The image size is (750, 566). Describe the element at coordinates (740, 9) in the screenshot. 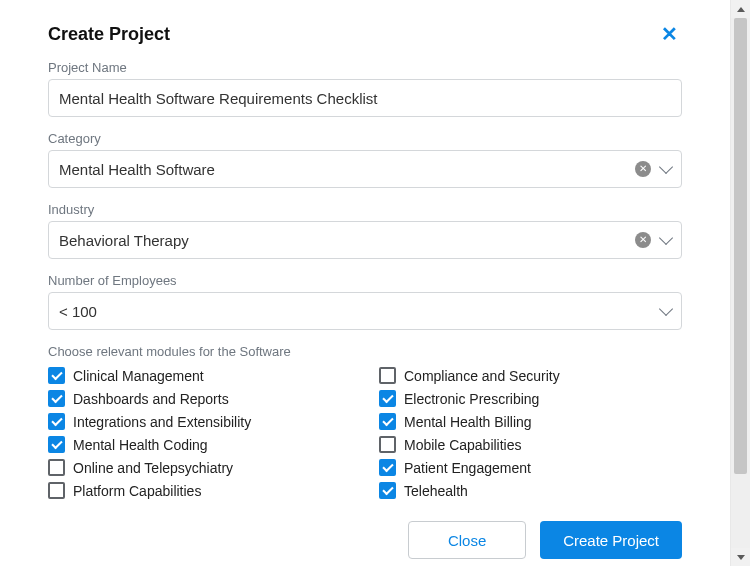

I see `scroll-up-button` at that location.